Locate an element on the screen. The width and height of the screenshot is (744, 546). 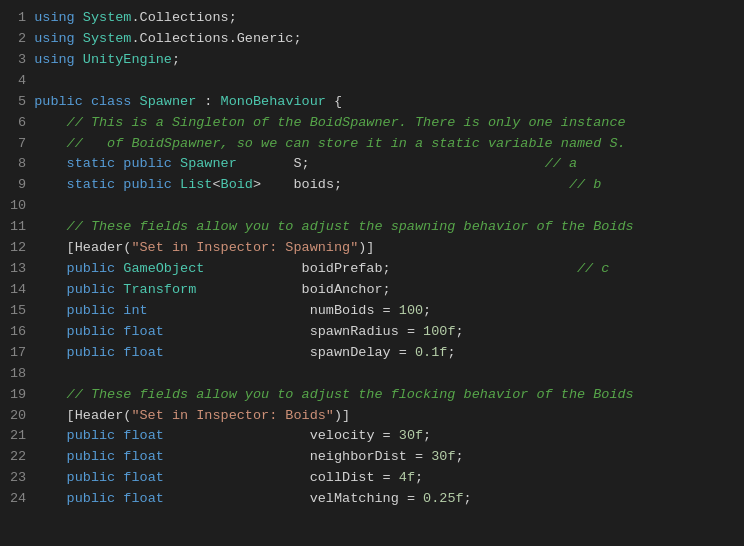
token-normal: { is located at coordinates (334, 102).